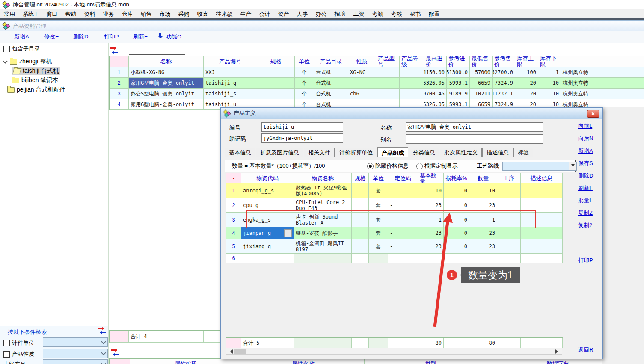 Image resolution: width=644 pixels, height=364 pixels. Describe the element at coordinates (102, 331) in the screenshot. I see `swap-columns-icon` at that location.